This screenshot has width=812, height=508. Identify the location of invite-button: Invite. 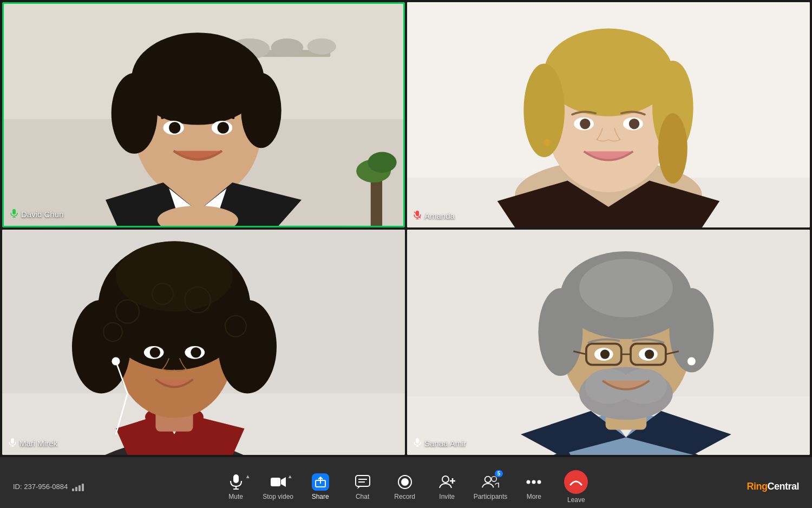
(447, 487).